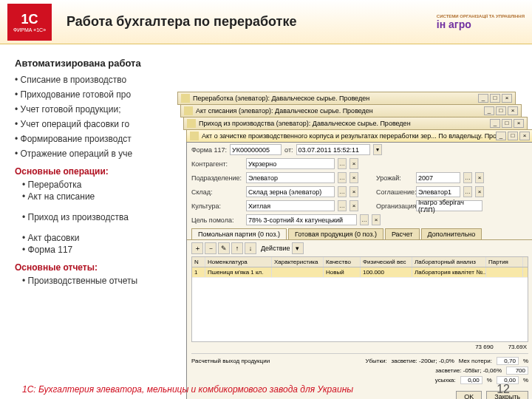  Describe the element at coordinates (298, 248) in the screenshot. I see `action-dropdown-icon: ▾` at that location.